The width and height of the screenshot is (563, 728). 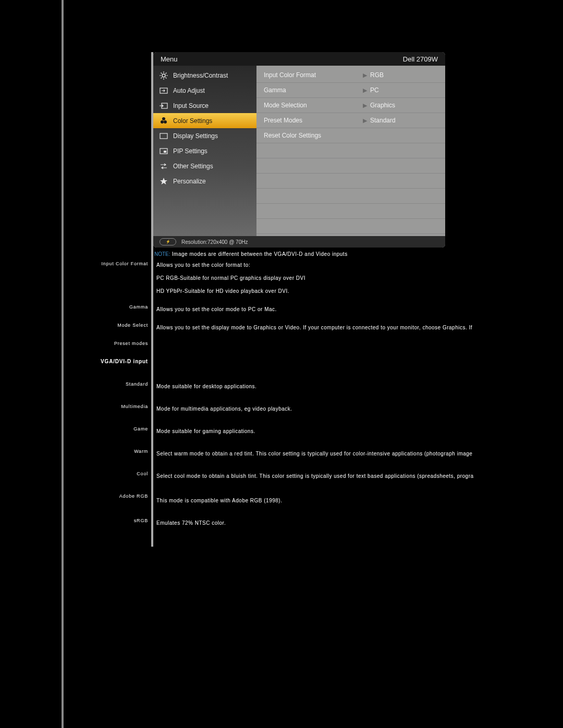 I want to click on row-label-input-color-format: Input Color Format, so click(x=125, y=264).